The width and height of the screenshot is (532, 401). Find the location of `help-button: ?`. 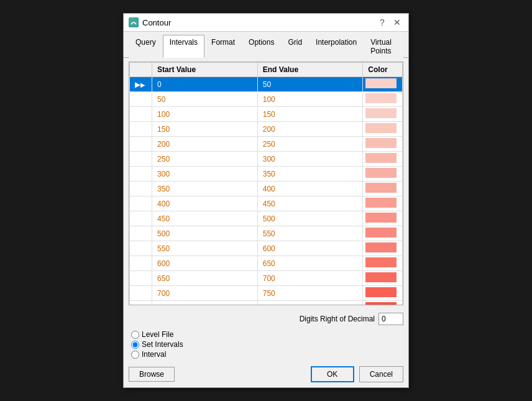

help-button: ? is located at coordinates (382, 22).